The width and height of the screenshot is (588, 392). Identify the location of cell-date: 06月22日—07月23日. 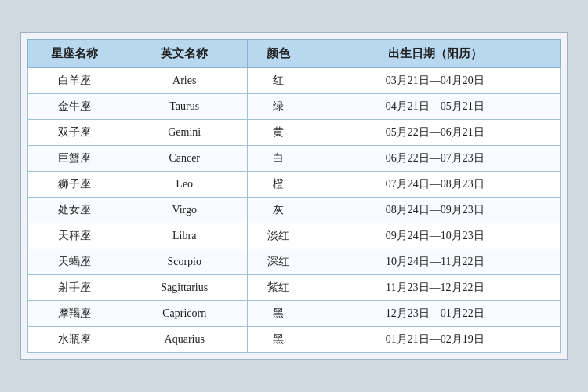
(434, 158).